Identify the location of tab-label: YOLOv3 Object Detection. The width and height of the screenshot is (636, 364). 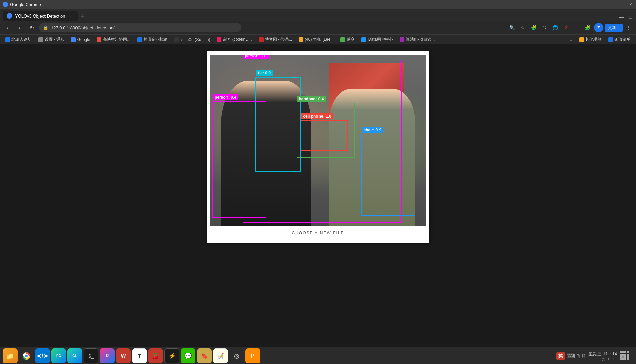
(40, 16).